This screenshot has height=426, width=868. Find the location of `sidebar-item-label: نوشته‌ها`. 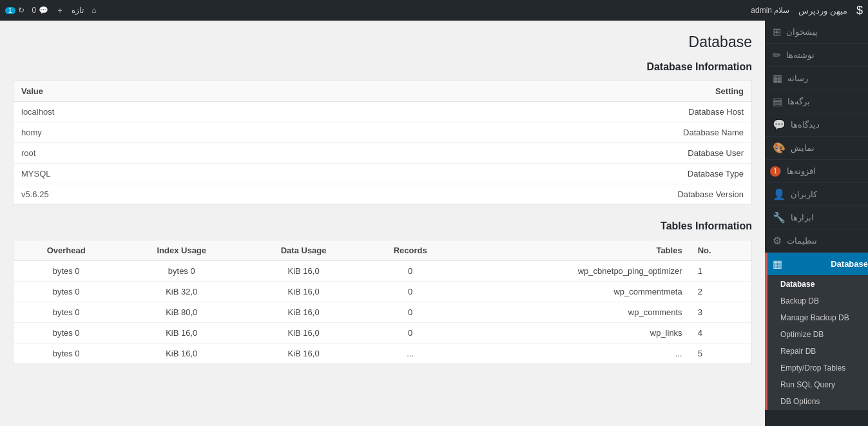

sidebar-item-label: نوشته‌ها is located at coordinates (800, 55).